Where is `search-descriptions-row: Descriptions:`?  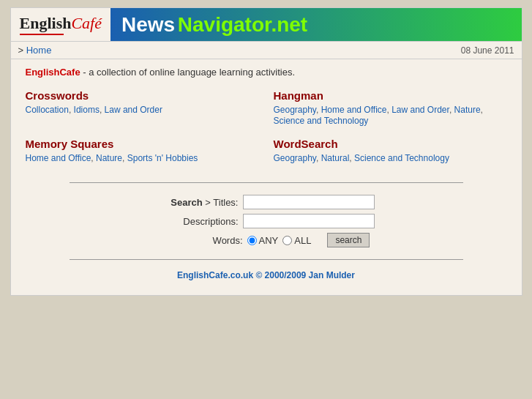
search-descriptions-row: Descriptions: is located at coordinates (266, 221).